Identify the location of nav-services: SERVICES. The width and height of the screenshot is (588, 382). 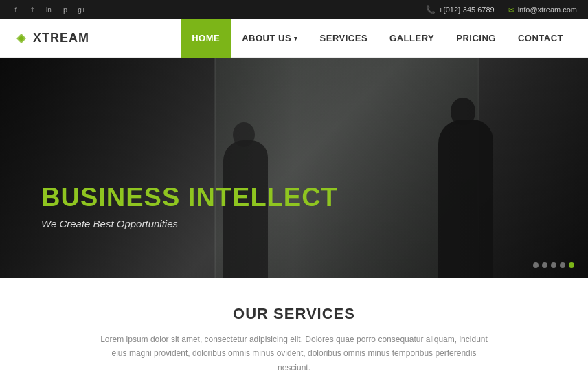
(344, 38).